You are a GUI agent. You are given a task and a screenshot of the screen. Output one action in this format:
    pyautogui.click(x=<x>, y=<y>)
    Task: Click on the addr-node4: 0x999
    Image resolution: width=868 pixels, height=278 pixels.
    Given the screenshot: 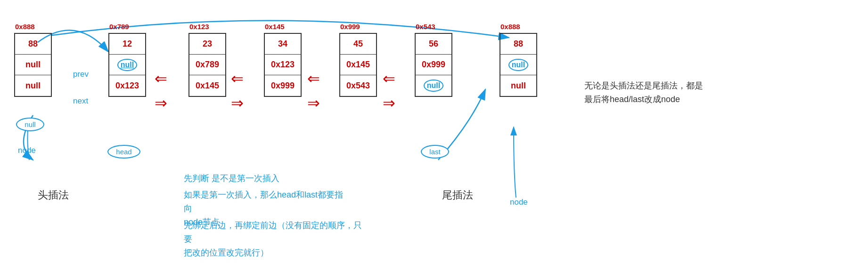 What is the action you would take?
    pyautogui.click(x=350, y=26)
    